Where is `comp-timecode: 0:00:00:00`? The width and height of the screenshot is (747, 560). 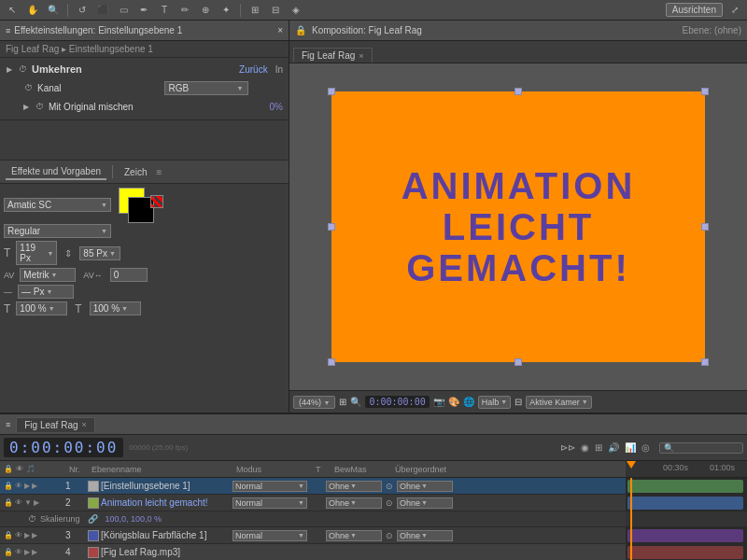
comp-timecode: 0:00:00:00 is located at coordinates (397, 401).